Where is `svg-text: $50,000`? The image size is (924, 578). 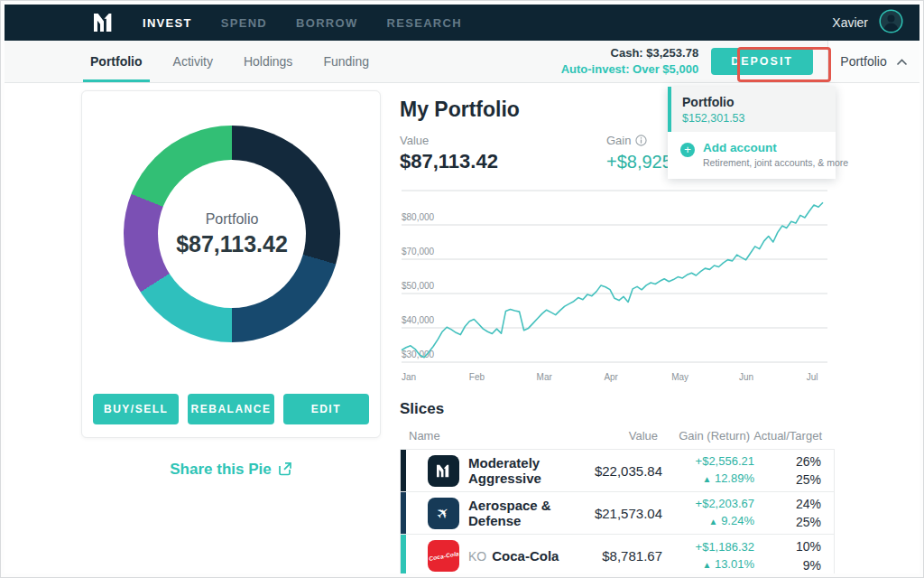 svg-text: $50,000 is located at coordinates (419, 285).